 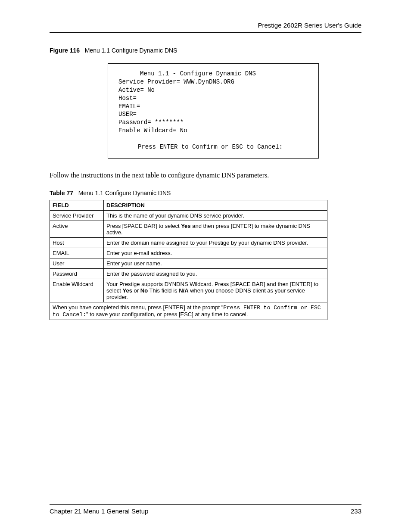 I want to click on terminal-line: EMAIL=, so click(x=213, y=107).